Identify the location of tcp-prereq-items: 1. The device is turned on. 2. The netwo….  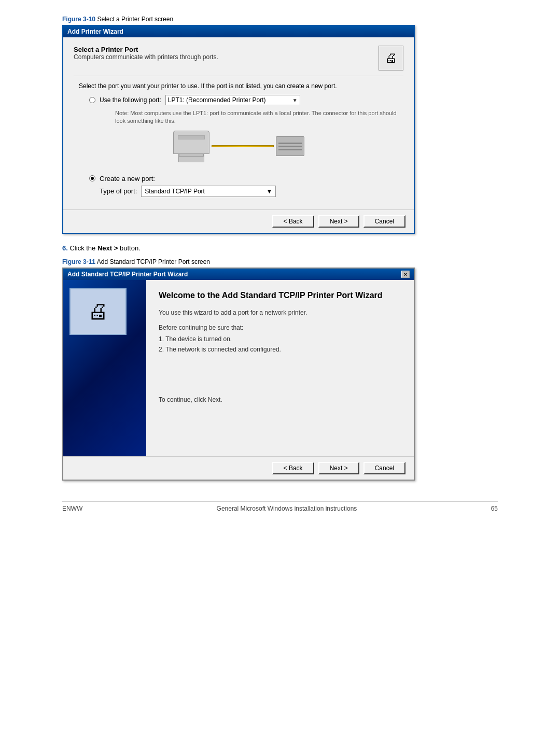
(280, 344).